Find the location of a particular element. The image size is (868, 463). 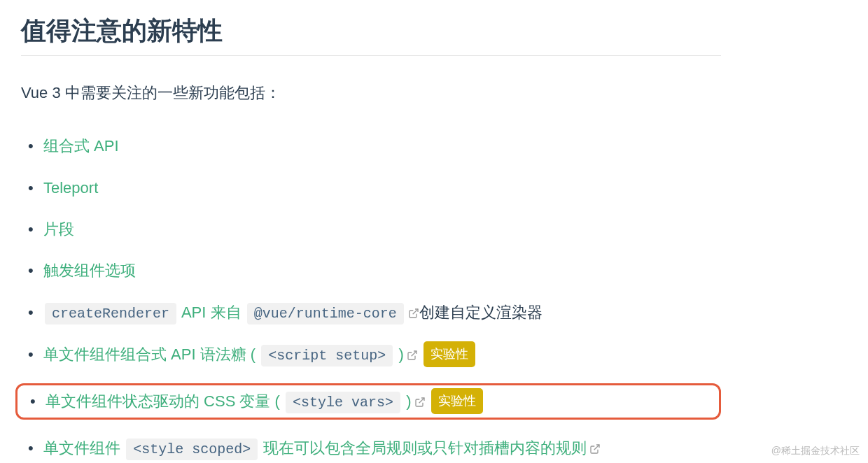

code-style-vars: <style vars> is located at coordinates (343, 403).